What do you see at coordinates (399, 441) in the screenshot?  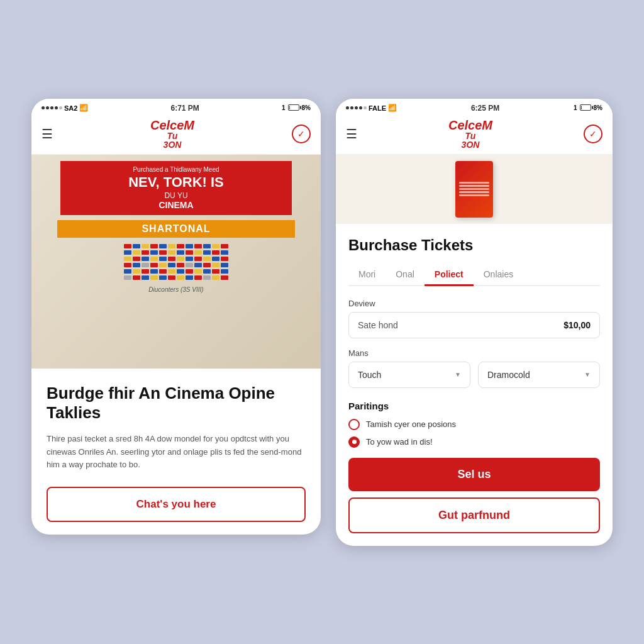 I see `radio-label-2: To yow wad in dis!` at bounding box center [399, 441].